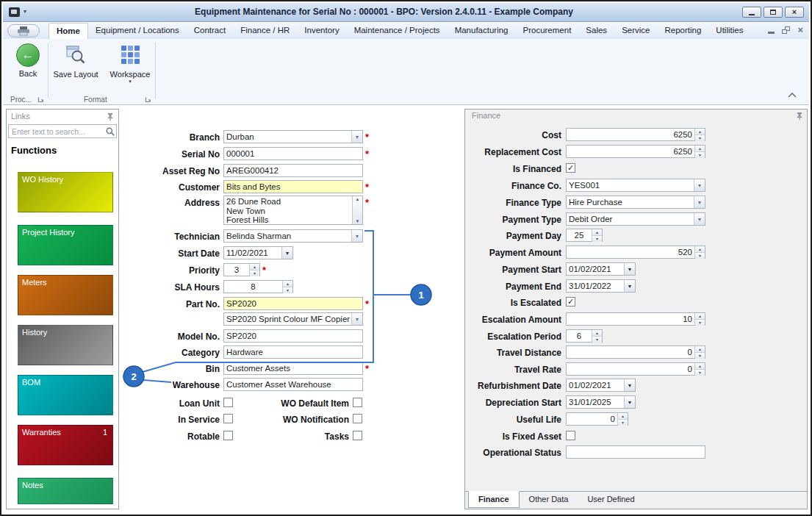  Describe the element at coordinates (700, 352) in the screenshot. I see `travel-distance-spinner: ▴ ▾` at that location.